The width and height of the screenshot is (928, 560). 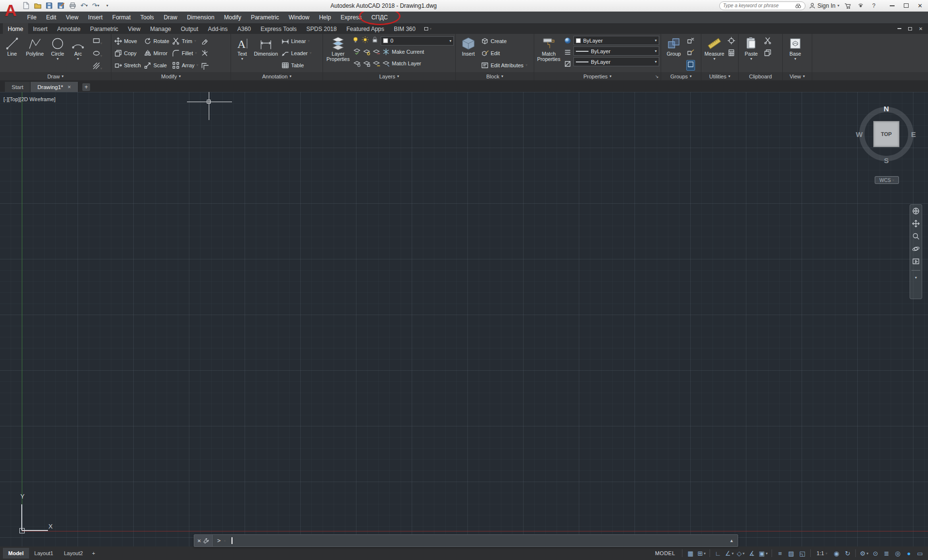 I want to click on table-button: Table, so click(x=296, y=65).